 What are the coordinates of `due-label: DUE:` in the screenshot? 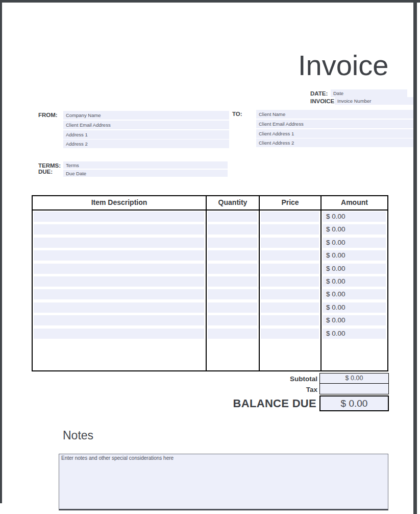 It's located at (45, 172).